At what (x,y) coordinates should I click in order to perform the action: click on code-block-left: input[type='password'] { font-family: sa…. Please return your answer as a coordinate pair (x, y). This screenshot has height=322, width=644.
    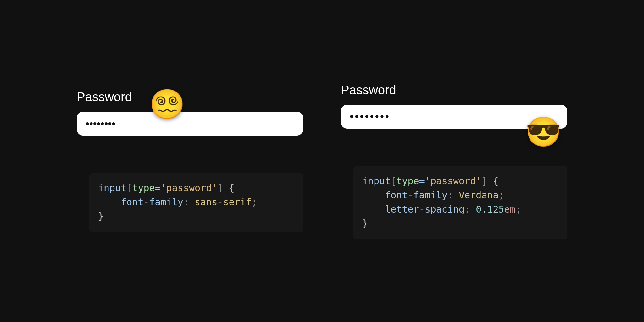
    Looking at the image, I should click on (196, 203).